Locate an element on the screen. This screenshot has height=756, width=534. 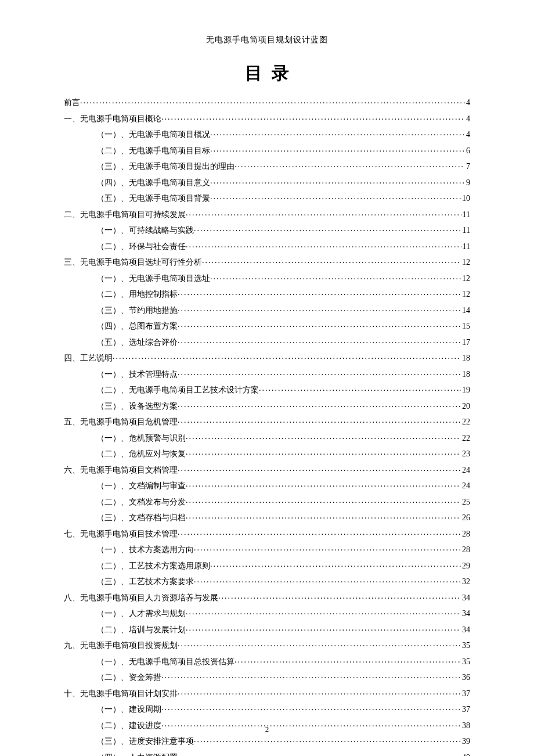
toc-entry: （一）、无电源手电筒项目选址12 is located at coordinates (267, 278).